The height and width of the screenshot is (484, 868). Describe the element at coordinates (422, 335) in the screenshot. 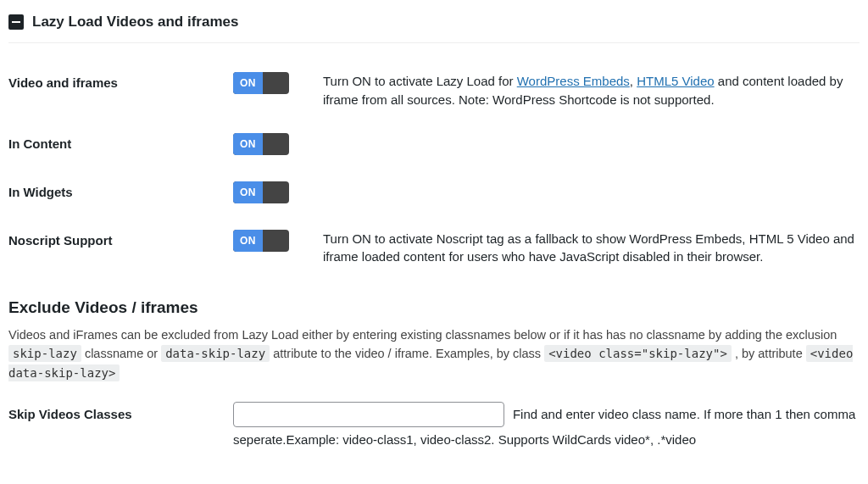

I see `exclude-text-1: Videos and iFrames can be excluded from …` at that location.